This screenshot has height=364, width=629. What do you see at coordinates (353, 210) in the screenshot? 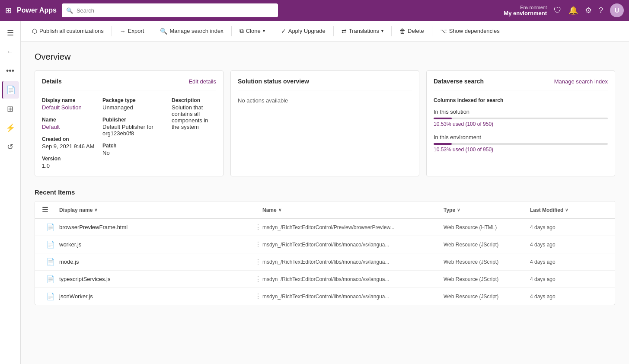
I see `col-header-name: Name ∨` at bounding box center [353, 210].